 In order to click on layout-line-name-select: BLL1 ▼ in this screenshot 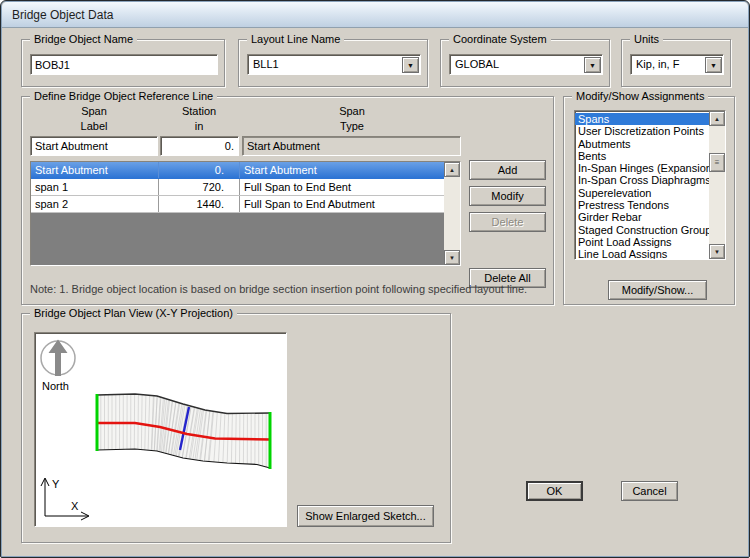, I will do `click(334, 64)`.